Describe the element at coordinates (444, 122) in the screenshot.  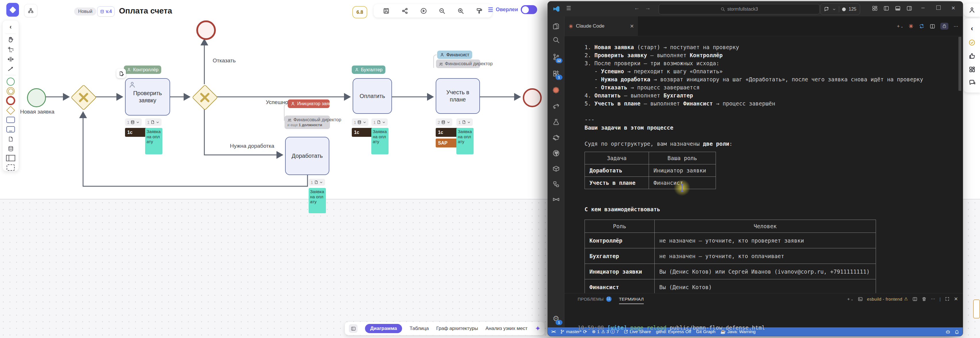
I see `overlay-db-counter-plan: 2` at that location.